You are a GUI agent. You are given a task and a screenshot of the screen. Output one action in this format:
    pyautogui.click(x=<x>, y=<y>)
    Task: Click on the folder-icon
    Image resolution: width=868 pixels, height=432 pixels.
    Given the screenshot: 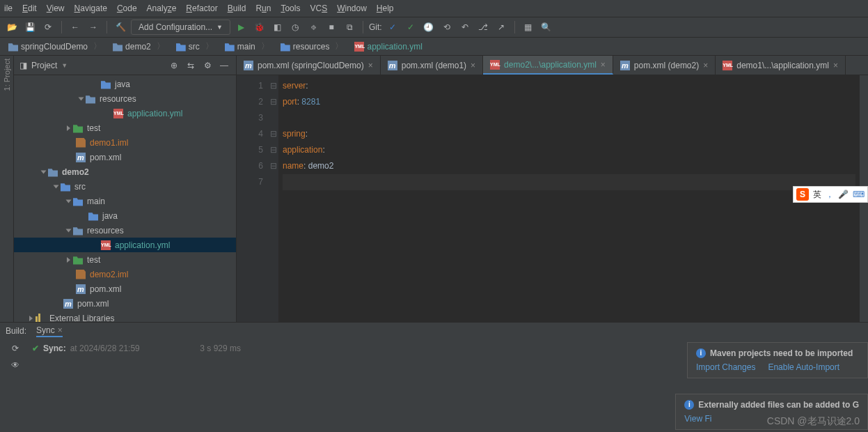 What is the action you would take?
    pyautogui.click(x=78, y=231)
    